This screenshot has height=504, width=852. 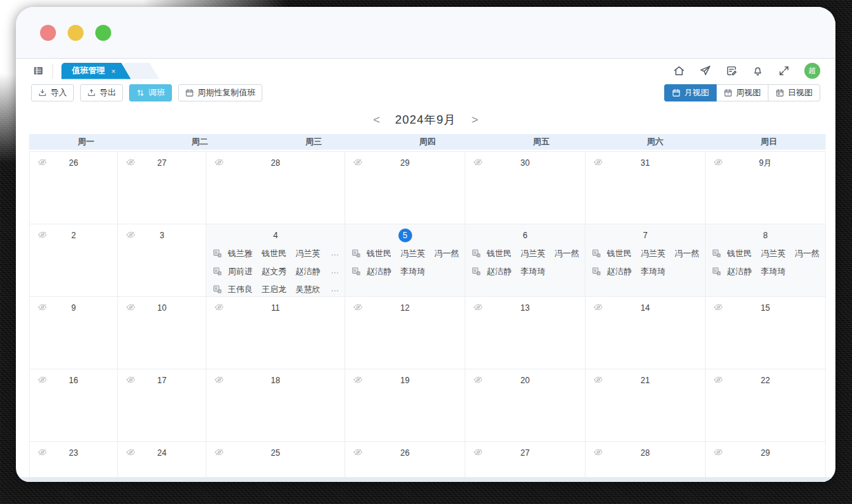 I want to click on month-view-button: 月视图, so click(x=690, y=93).